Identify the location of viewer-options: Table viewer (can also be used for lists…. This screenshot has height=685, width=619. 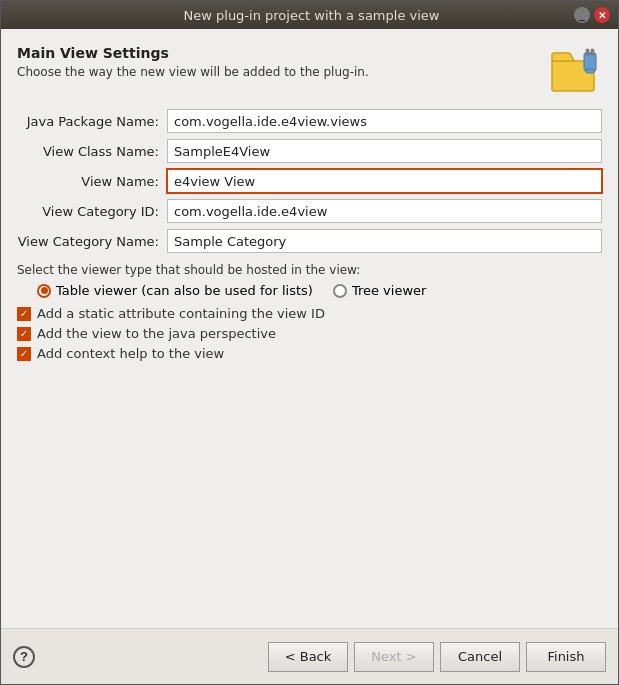
(320, 290).